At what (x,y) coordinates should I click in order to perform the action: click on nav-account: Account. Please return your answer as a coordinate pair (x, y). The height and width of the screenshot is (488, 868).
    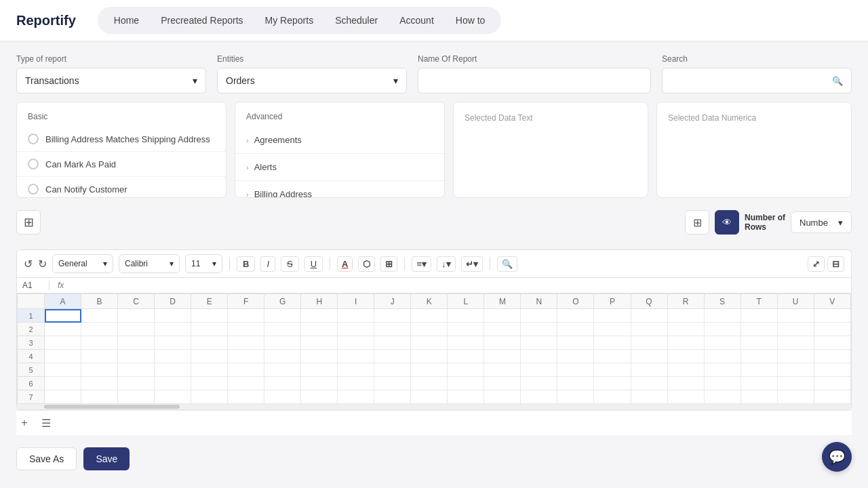
    Looking at the image, I should click on (416, 20).